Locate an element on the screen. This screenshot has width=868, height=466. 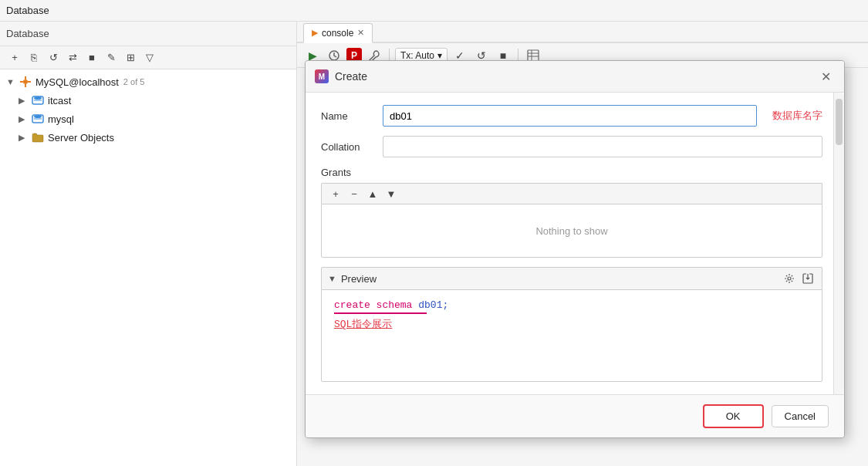
db-icon-itcast is located at coordinates (38, 100).